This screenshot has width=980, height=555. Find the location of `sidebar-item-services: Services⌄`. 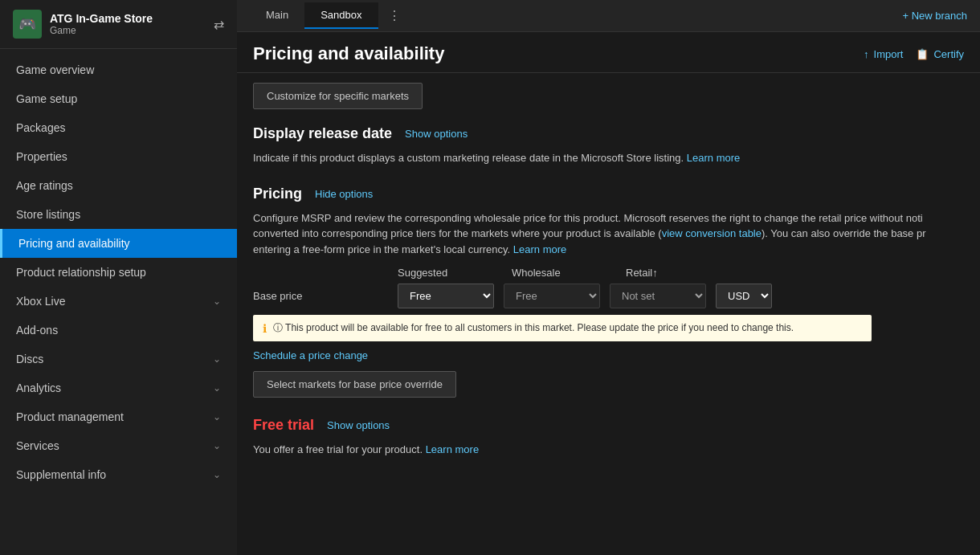

sidebar-item-services: Services⌄ is located at coordinates (119, 446).